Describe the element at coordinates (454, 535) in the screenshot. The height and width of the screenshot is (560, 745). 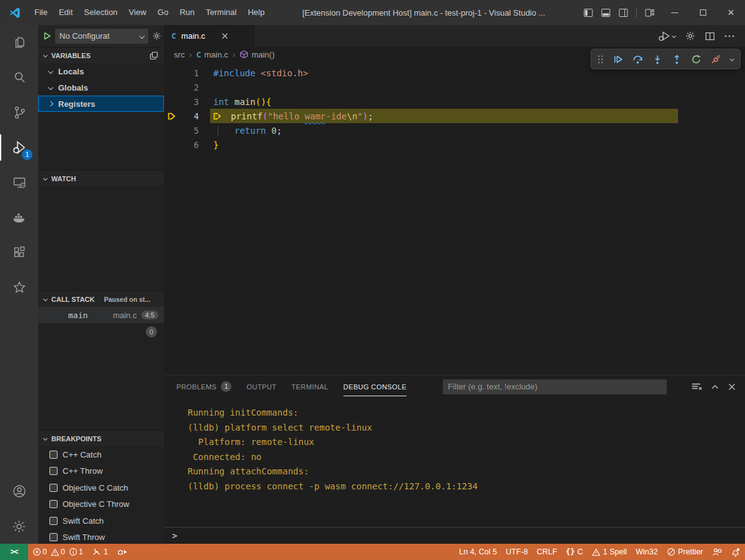
I see `debug-console-input: >` at that location.